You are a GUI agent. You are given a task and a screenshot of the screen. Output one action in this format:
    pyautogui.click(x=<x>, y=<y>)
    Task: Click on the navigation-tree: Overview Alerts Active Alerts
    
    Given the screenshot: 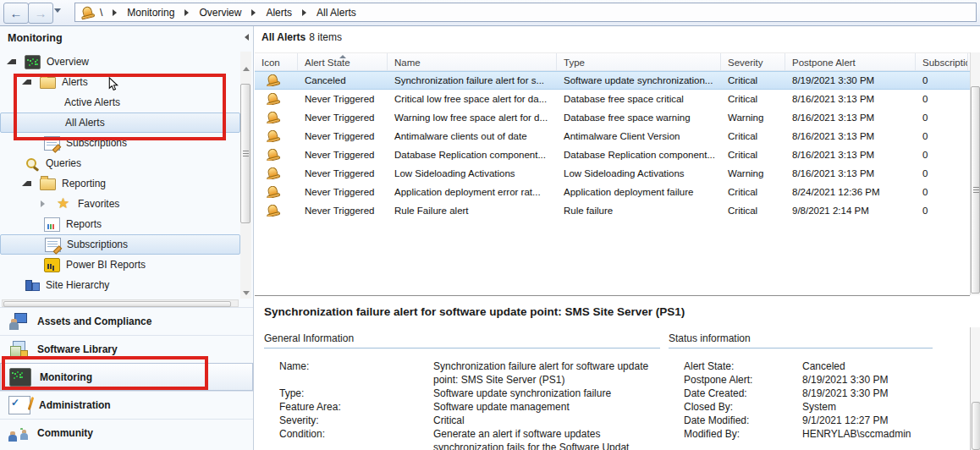 What is the action you would take?
    pyautogui.click(x=120, y=175)
    